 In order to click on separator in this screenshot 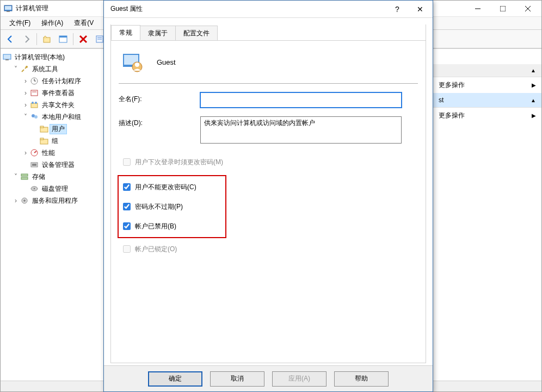, I will do `click(268, 84)`.